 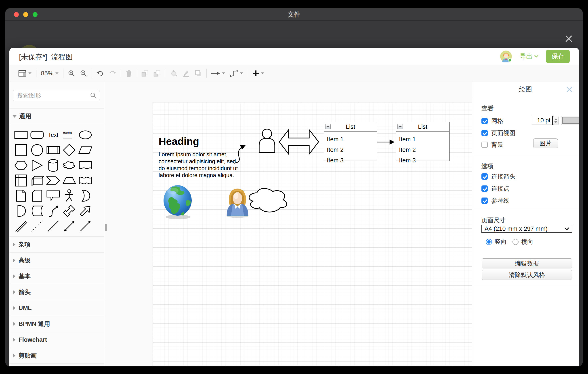 I want to click on shape-line, so click(x=53, y=226).